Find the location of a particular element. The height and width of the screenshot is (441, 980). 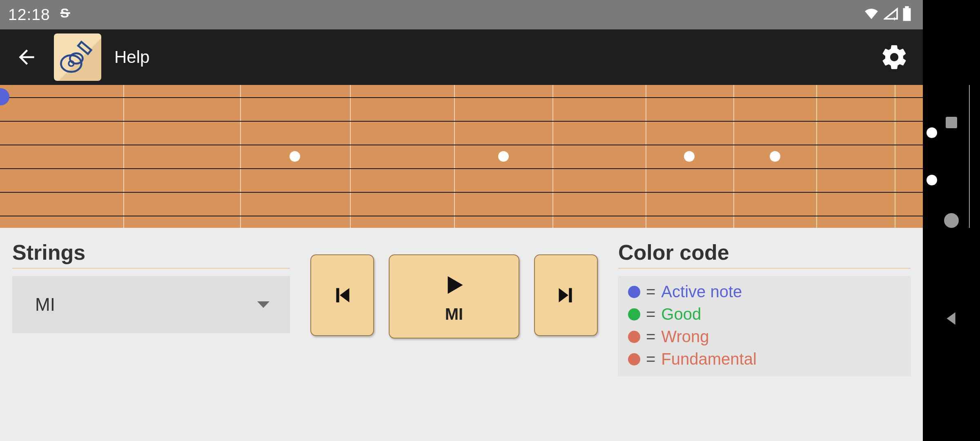

legend-row: = Fundamental is located at coordinates (764, 359).